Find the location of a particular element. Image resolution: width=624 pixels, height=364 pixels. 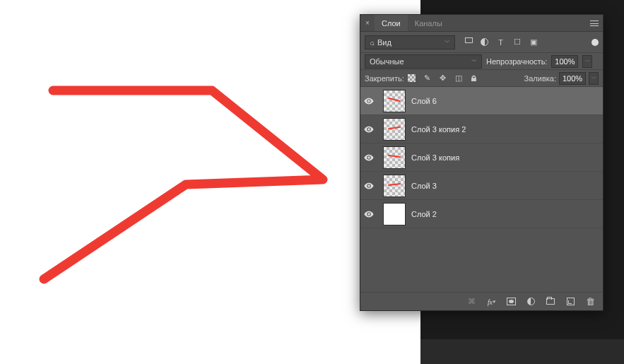

layer-fx-icon: fx▾ is located at coordinates (491, 302).